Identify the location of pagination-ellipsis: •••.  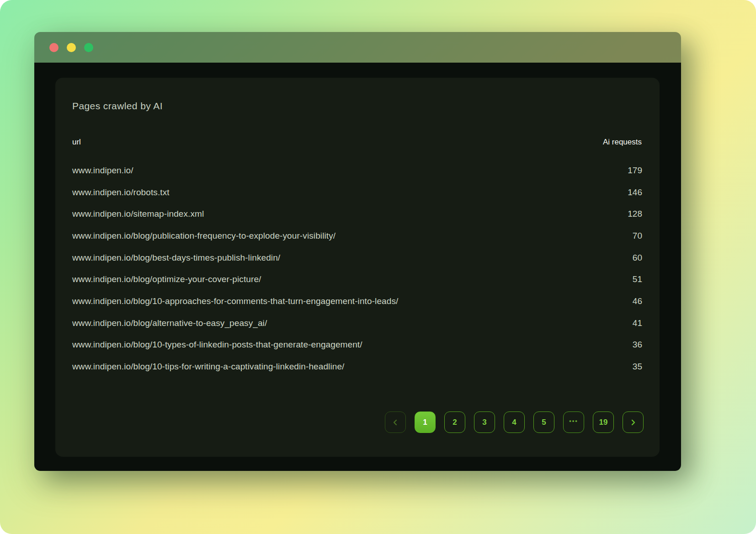
(574, 422).